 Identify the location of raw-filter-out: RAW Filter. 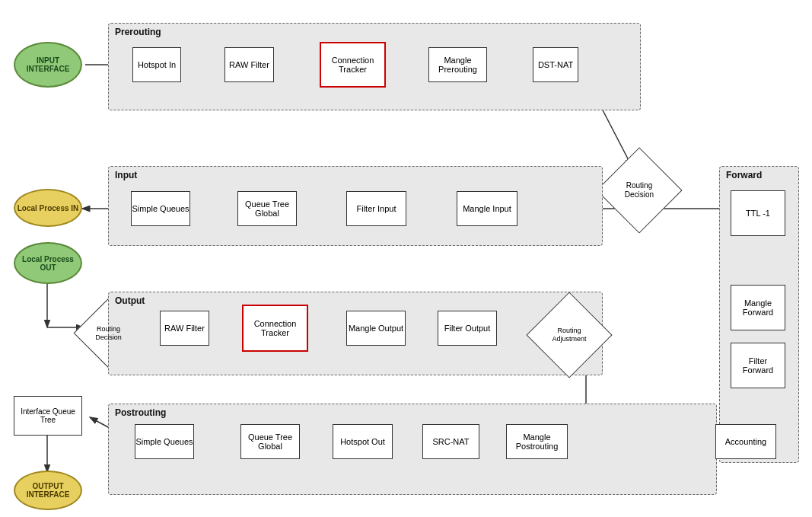
(184, 328).